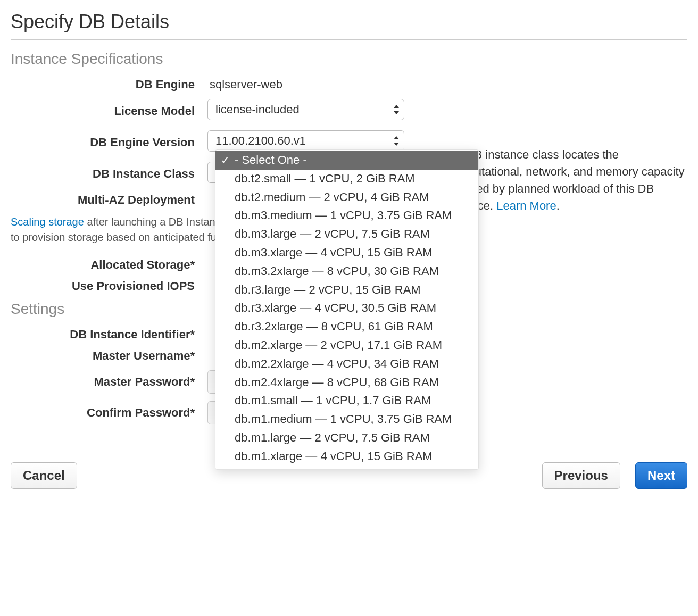 This screenshot has height=616, width=698. I want to click on row-db-engine: DB Engine sqlserver-web, so click(221, 85).